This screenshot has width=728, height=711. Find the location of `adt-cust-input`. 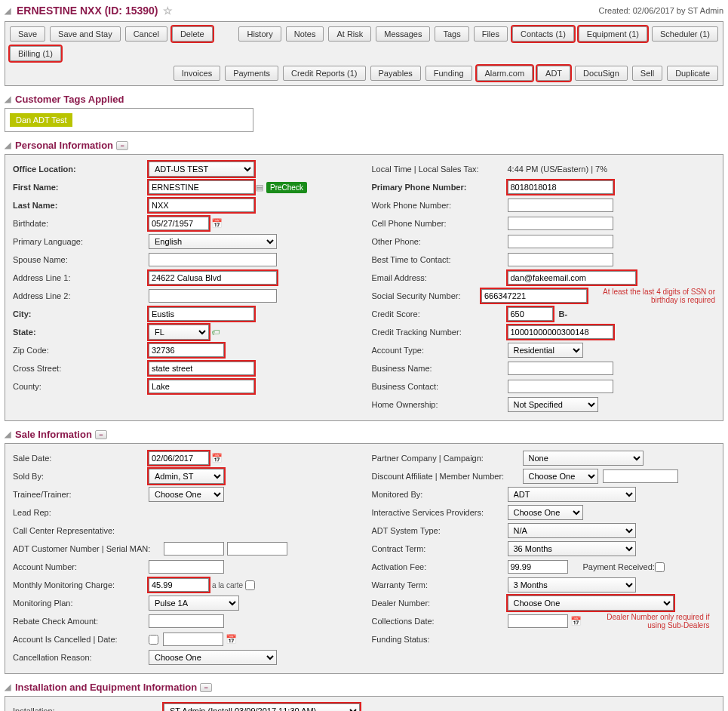

adt-cust-input is located at coordinates (194, 549).